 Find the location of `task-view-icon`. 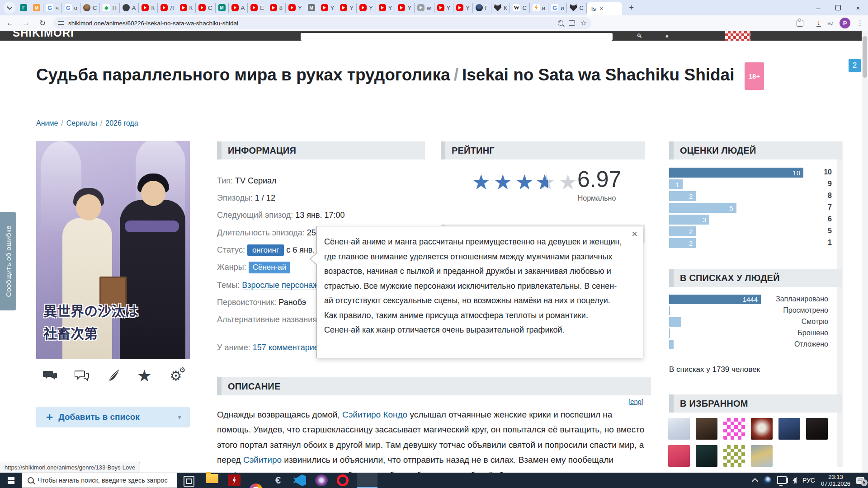

task-view-icon is located at coordinates (189, 481).